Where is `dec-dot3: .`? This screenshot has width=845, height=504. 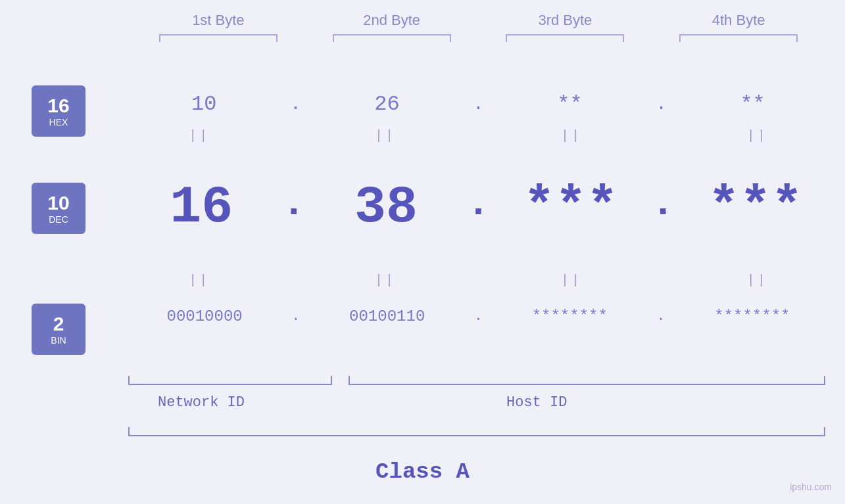
dec-dot3: . is located at coordinates (663, 208).